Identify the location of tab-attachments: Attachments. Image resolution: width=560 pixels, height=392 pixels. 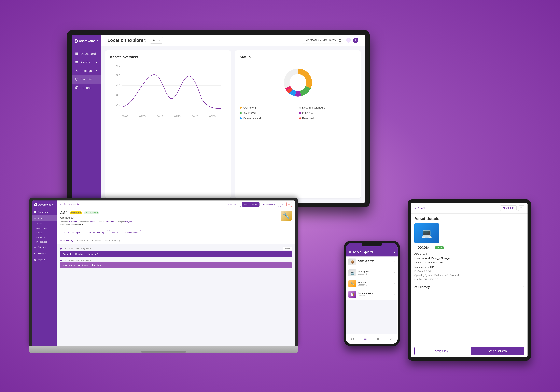
(83, 241).